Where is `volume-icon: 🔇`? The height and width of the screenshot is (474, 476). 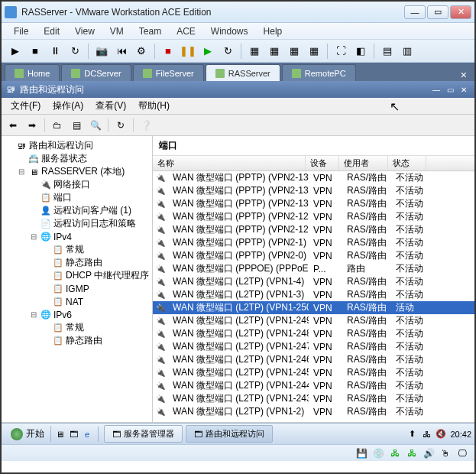 volume-icon: 🔇 is located at coordinates (441, 434).